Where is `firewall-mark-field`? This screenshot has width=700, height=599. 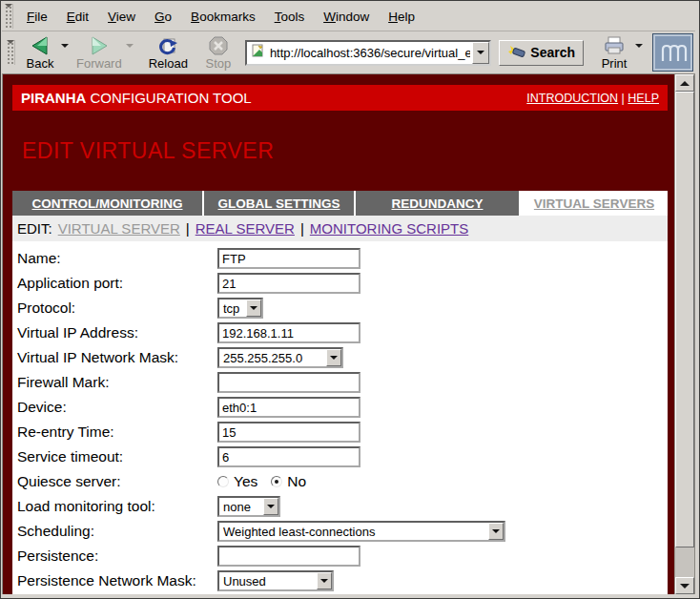 firewall-mark-field is located at coordinates (289, 382).